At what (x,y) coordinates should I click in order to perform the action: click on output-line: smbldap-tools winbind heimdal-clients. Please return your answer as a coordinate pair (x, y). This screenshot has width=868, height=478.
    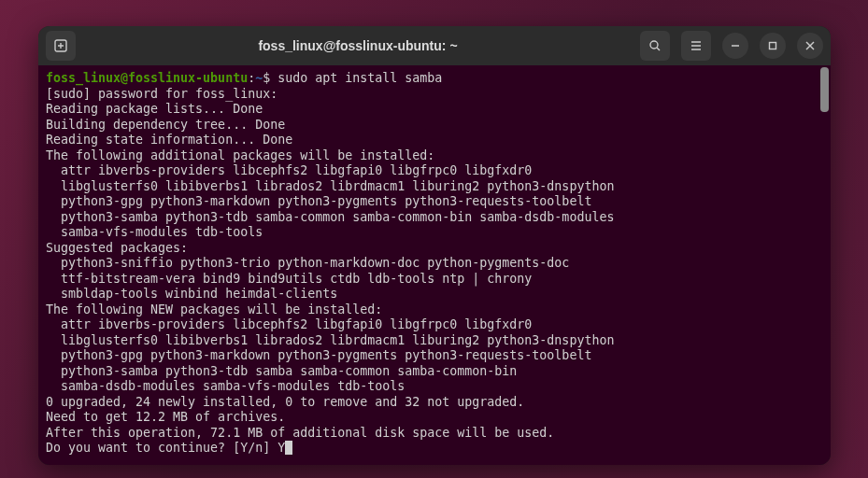
    Looking at the image, I should click on (192, 293).